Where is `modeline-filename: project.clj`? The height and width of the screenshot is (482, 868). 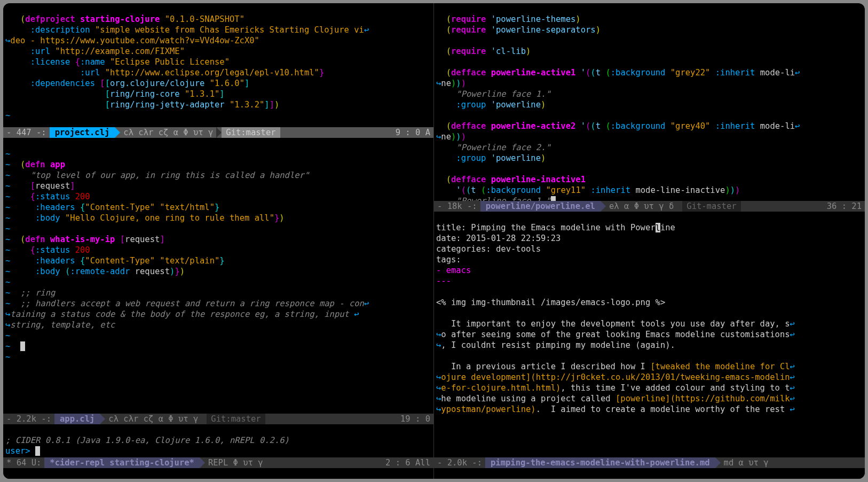 modeline-filename: project.clj is located at coordinates (82, 133).